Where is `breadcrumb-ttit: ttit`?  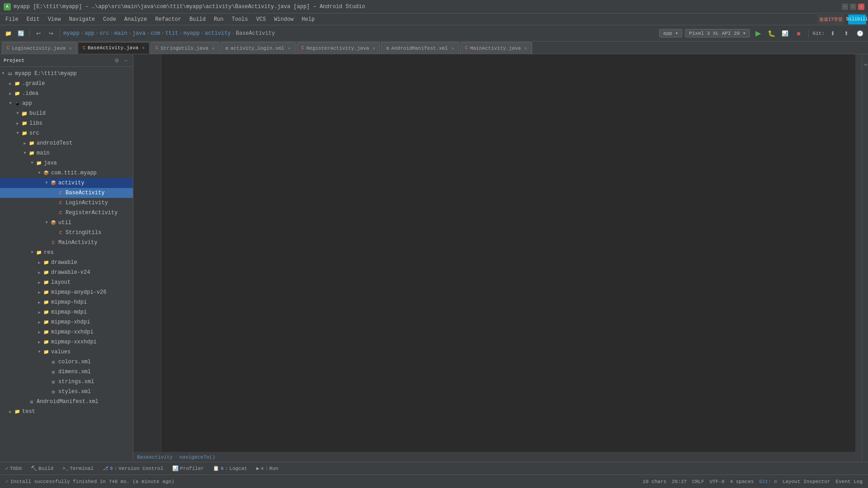
breadcrumb-ttit: ttit is located at coordinates (172, 33).